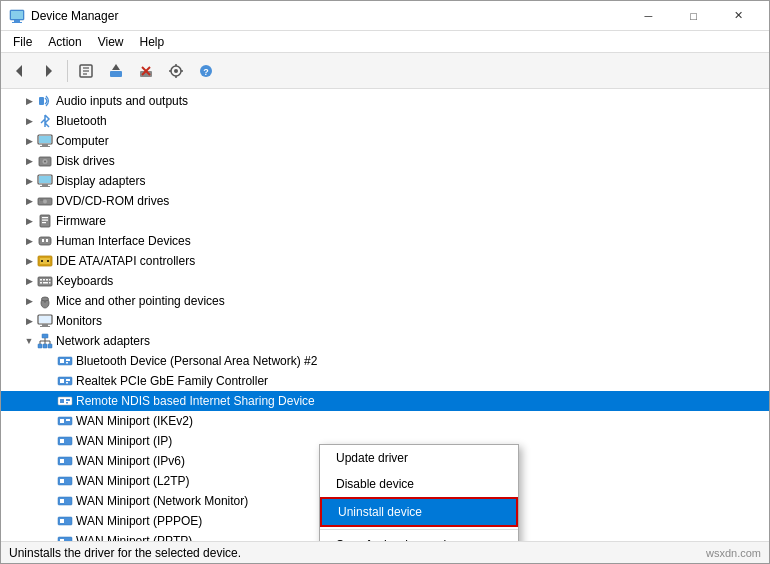  Describe the element at coordinates (385, 421) in the screenshot. I see `tree-item-wan-ikev2: WAN Miniport (IKEv2)` at that location.